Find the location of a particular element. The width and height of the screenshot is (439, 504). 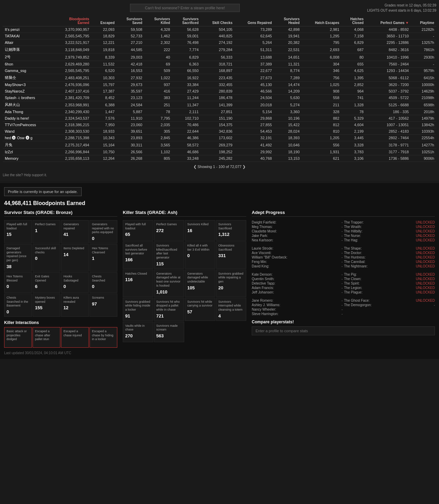

table-row: It's penzi3,370,990,95722,09359,5084,328… is located at coordinates (220, 29).